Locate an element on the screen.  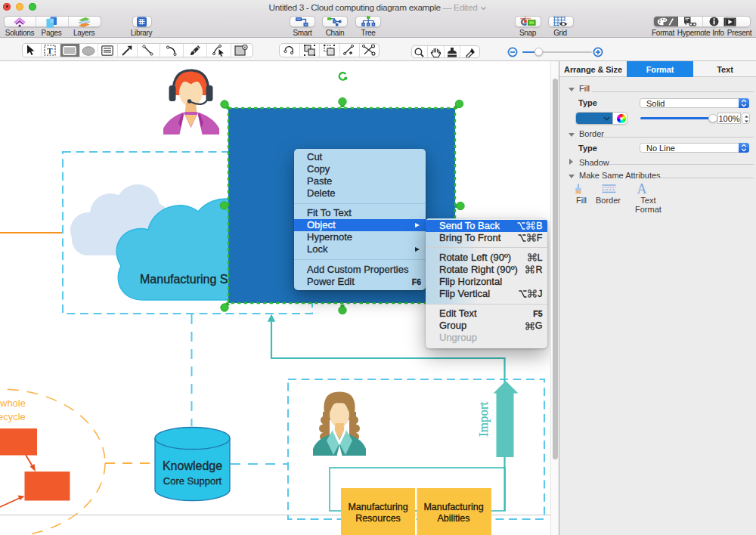
svg-text: T is located at coordinates (50, 51).